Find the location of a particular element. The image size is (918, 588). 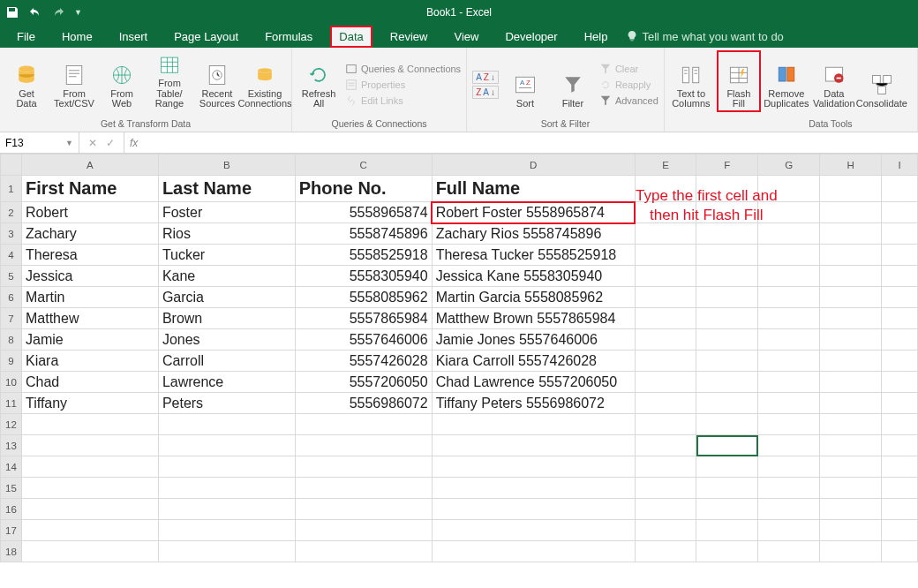

cell: Foster is located at coordinates (226, 213).